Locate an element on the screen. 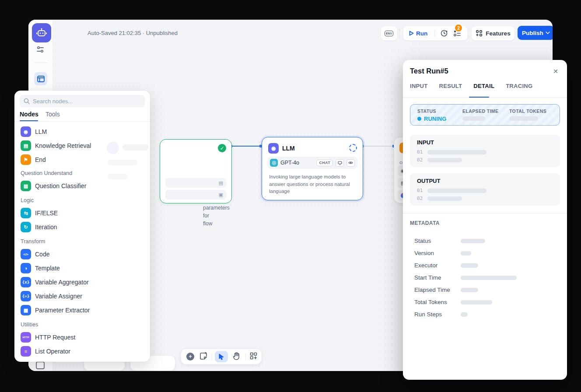  search-icon is located at coordinates (27, 101).